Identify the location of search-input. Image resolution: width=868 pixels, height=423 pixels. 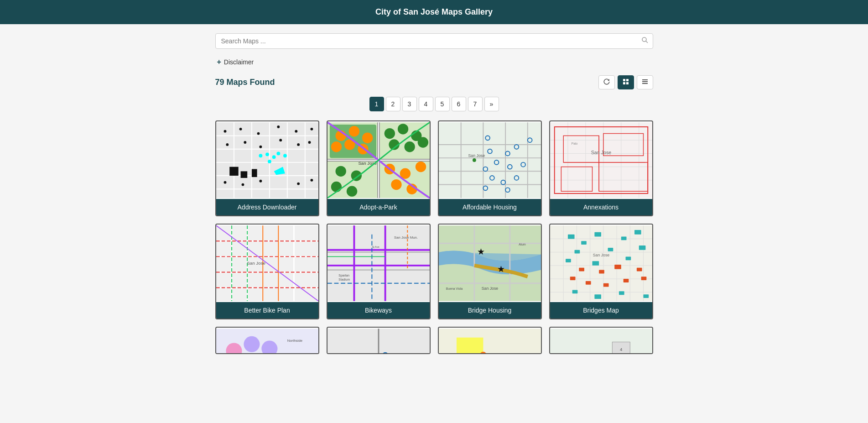
(434, 41).